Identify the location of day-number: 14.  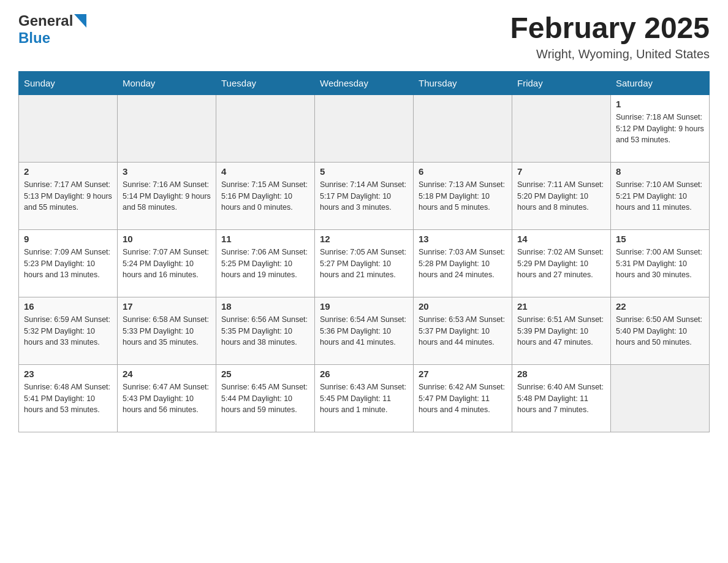
(561, 239).